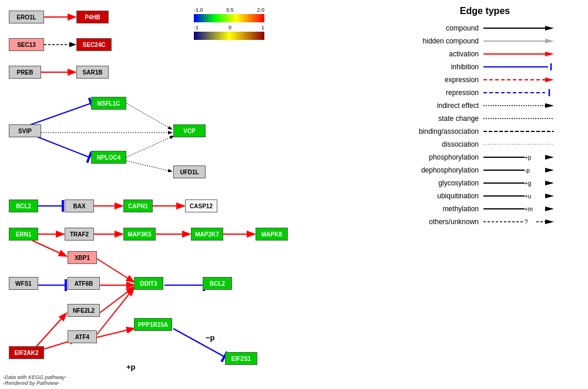  I want to click on edge-label-phosphorylation: phosphorylation, so click(435, 157).